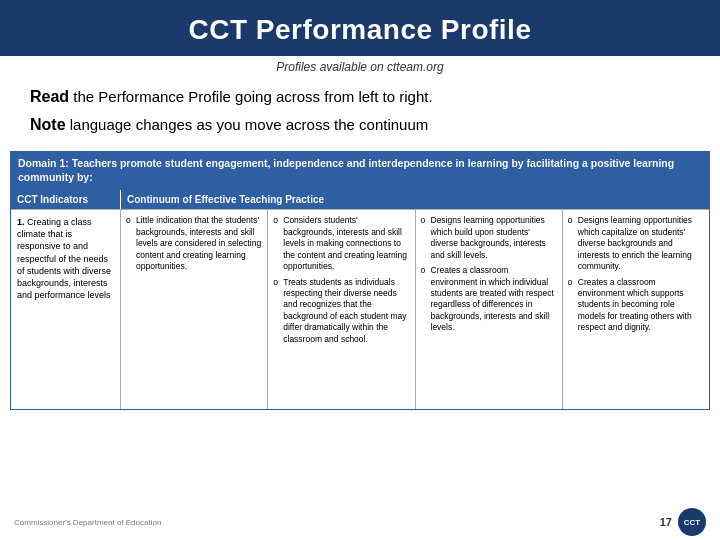  Describe the element at coordinates (360, 522) in the screenshot. I see `footer: Commissioner's Department of Education 1…` at that location.